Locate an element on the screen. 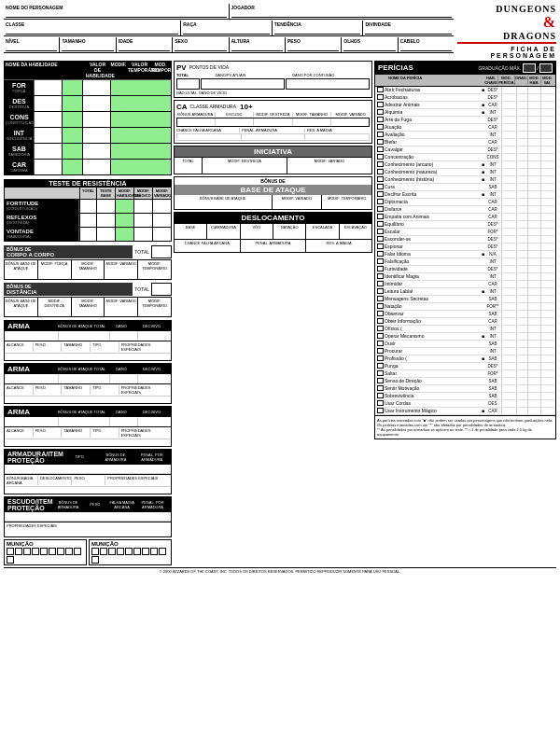  stat-valor-temp is located at coordinates (97, 88).